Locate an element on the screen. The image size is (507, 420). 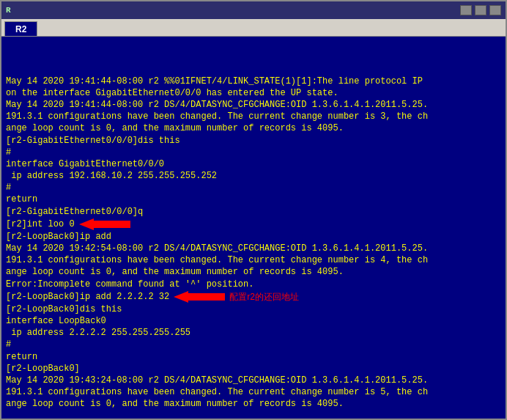
terminal-line-annotated: [r2-LoopBack0]ip add 2.2.2.2 32配置r2的还回地址 is located at coordinates (253, 297).